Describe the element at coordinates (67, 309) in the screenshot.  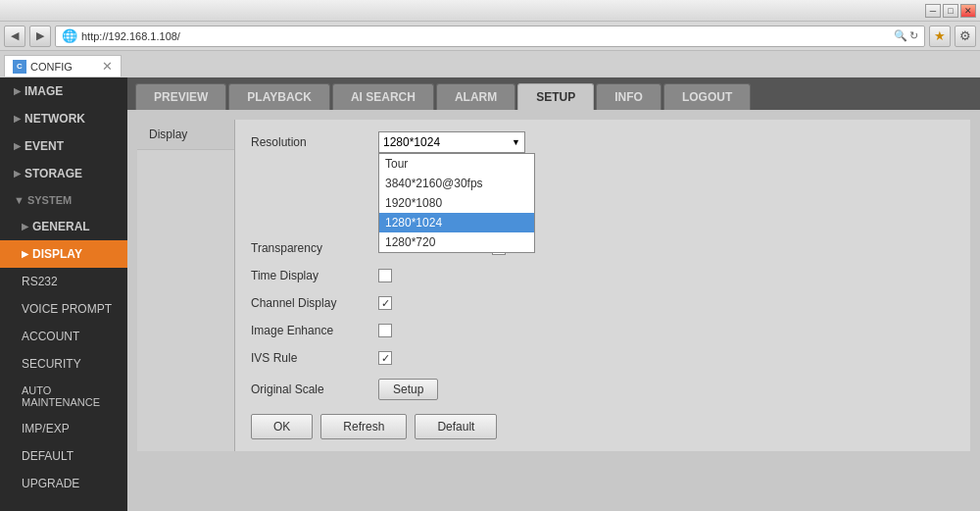
I see `sidebar-label-voice-prompt: VOICE PROMPT` at that location.